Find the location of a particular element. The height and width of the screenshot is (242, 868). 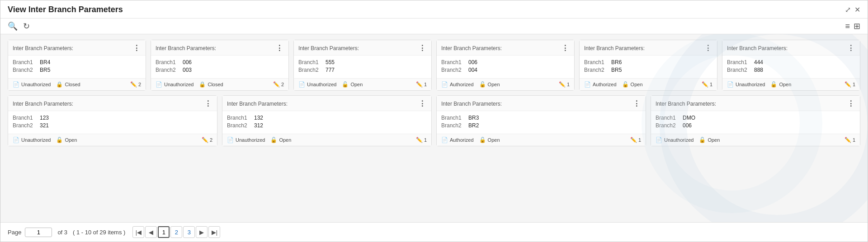

lock-status-text: Closed is located at coordinates (215, 84).